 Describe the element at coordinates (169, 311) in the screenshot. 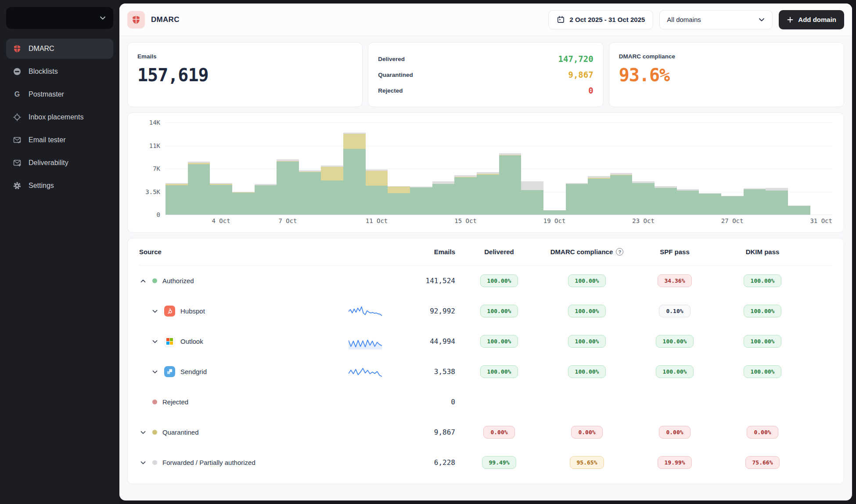

I see `hubspot-icon` at that location.